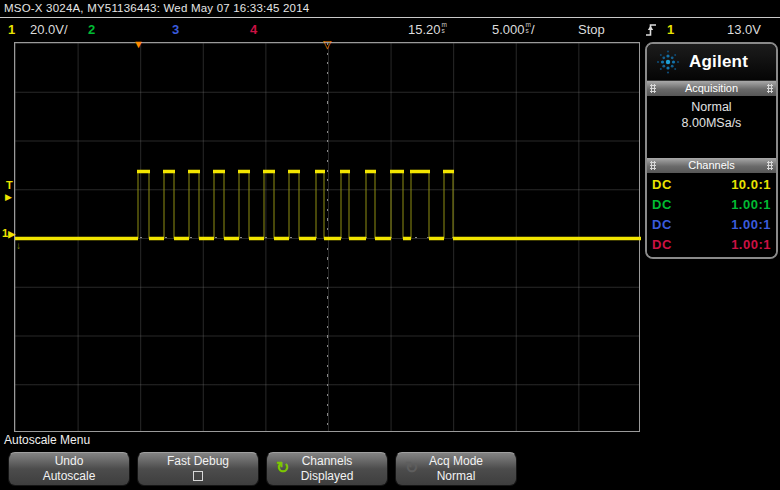 This screenshot has height=490, width=780. Describe the element at coordinates (198, 476) in the screenshot. I see `fast-debug-checkbox` at that location.